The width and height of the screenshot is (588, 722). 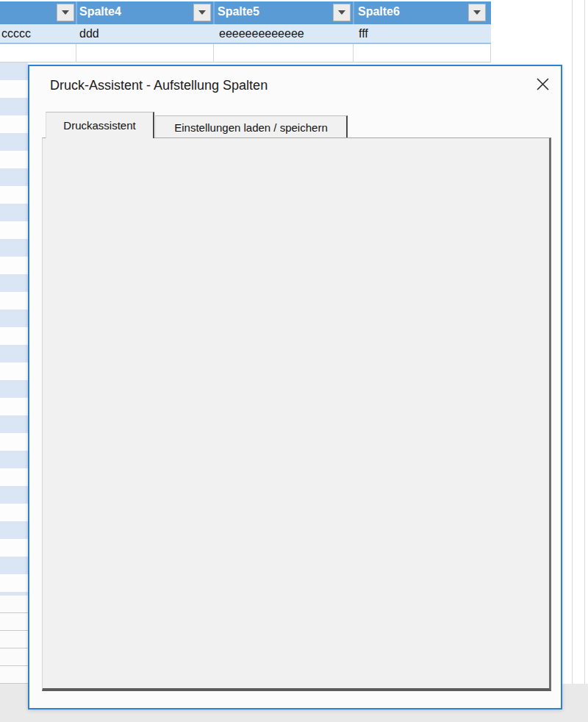 What do you see at coordinates (238, 12) in the screenshot?
I see `column-header: Spalte5` at bounding box center [238, 12].